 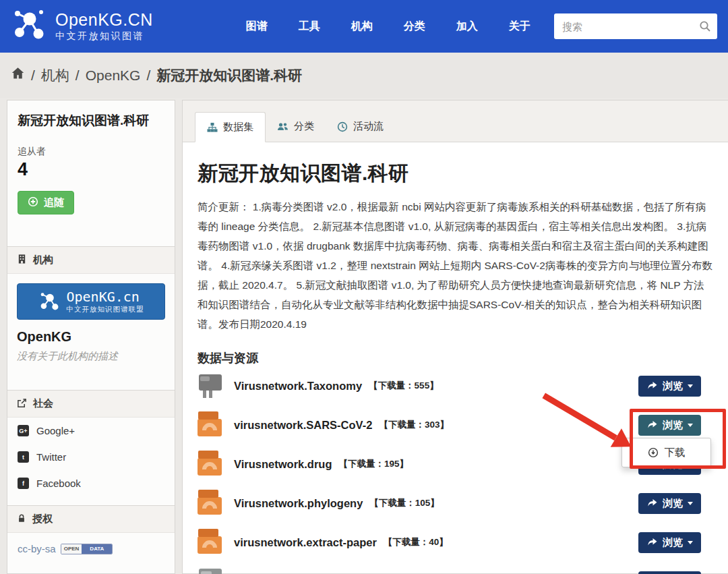 I want to click on breadcrumb-link-openkg: OpenKG, so click(x=113, y=76).